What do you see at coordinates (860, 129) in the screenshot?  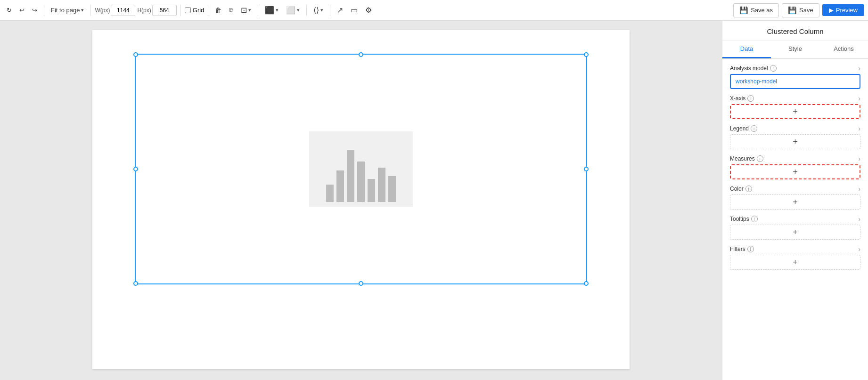 I see `legend-chevron: ›` at bounding box center [860, 129].